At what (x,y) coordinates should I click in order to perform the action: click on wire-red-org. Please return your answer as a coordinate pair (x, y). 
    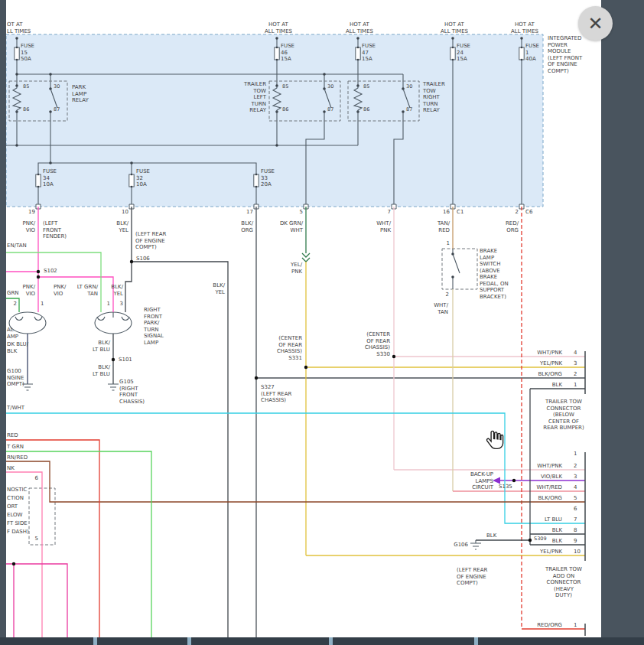
    Looking at the image, I should click on (554, 418).